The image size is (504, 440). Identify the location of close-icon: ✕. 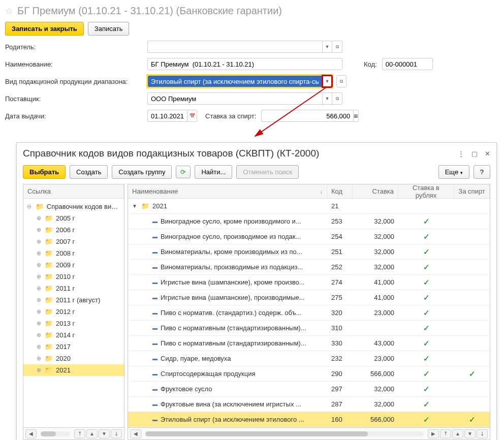
(488, 153).